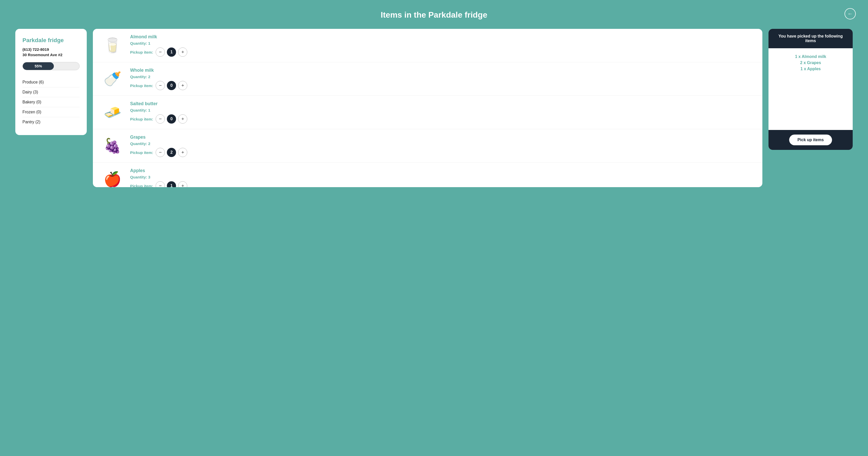 The image size is (868, 456). What do you see at coordinates (51, 112) in the screenshot?
I see `category-item: Frozen (0)` at bounding box center [51, 112].